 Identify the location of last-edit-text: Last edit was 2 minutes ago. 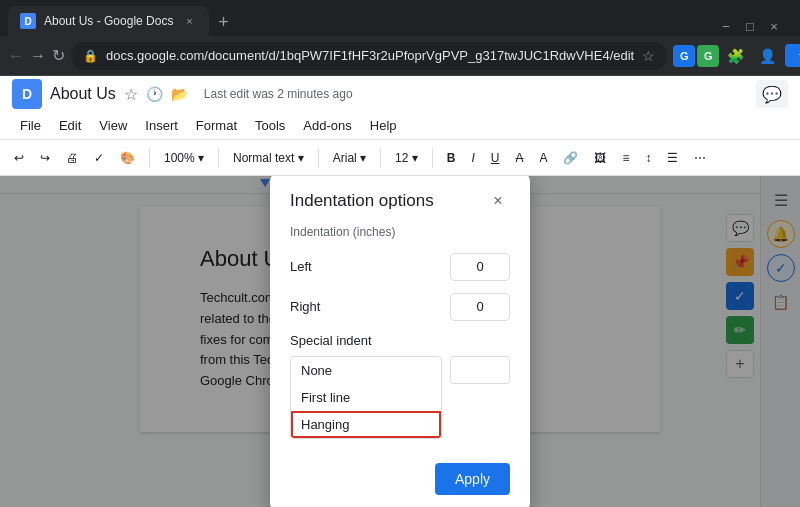
(278, 94).